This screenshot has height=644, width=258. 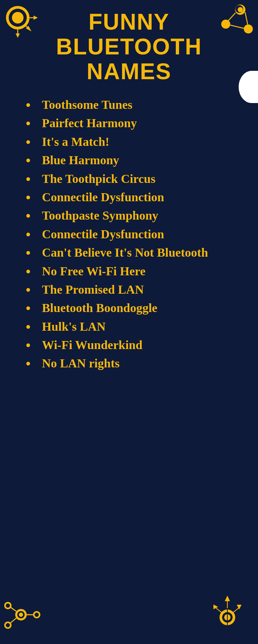 What do you see at coordinates (132, 363) in the screenshot?
I see `list-item: No LAN rights` at bounding box center [132, 363].